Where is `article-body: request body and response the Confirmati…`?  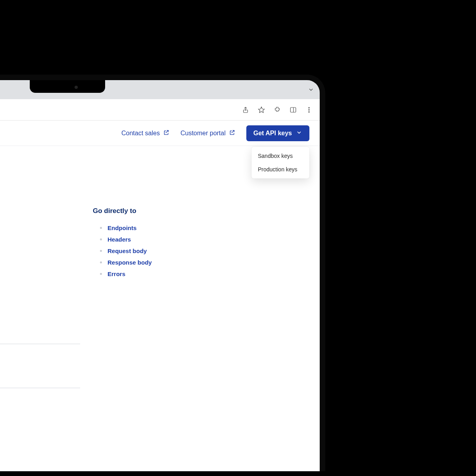
article-body: request body and response the Confirmati… is located at coordinates (46, 300).